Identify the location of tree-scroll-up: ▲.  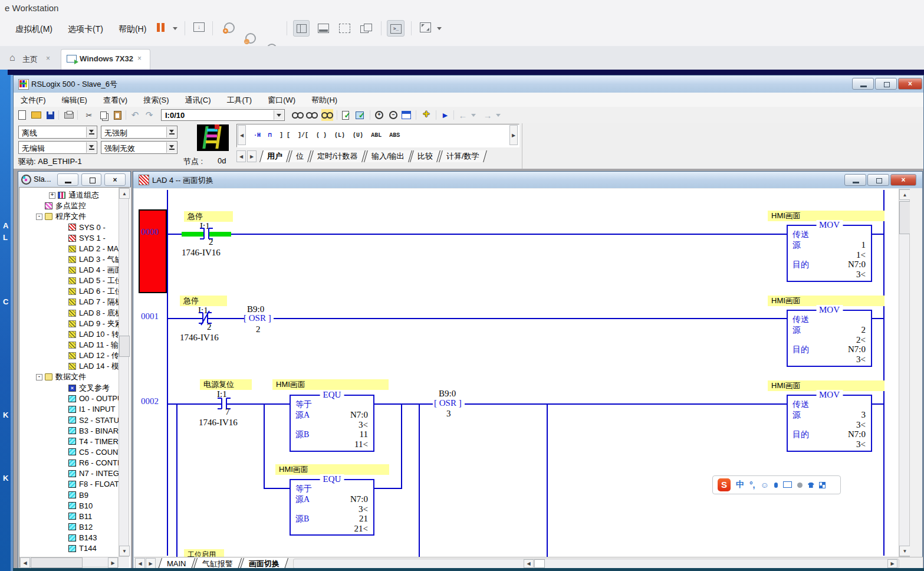
(124, 193).